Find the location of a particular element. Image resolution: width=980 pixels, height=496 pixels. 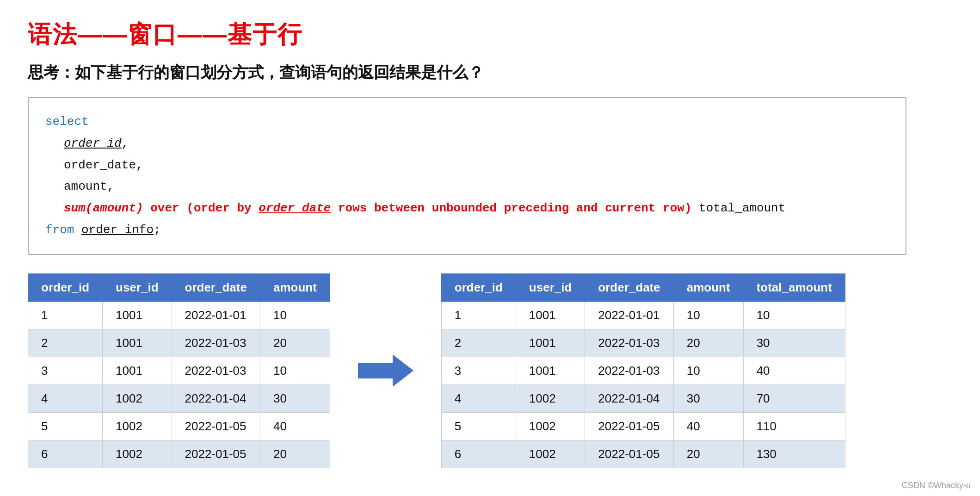

table-row: 610022022-01-0520 is located at coordinates (179, 454).